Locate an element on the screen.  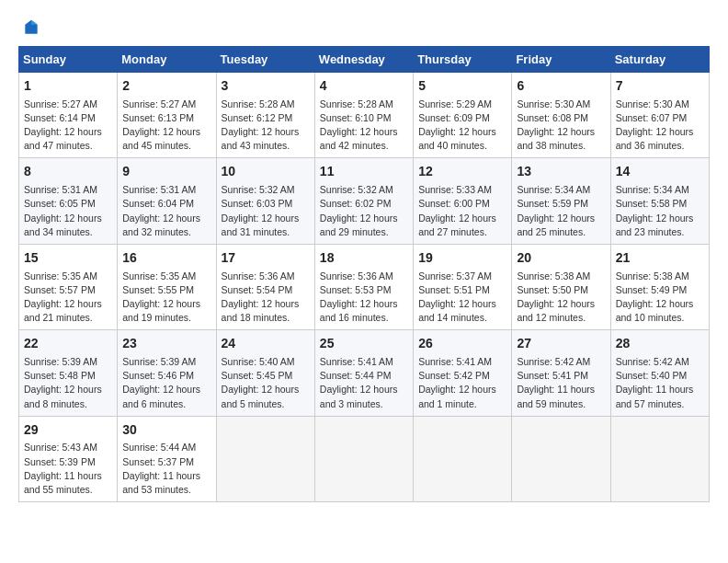
day-number: 12 is located at coordinates (462, 172).